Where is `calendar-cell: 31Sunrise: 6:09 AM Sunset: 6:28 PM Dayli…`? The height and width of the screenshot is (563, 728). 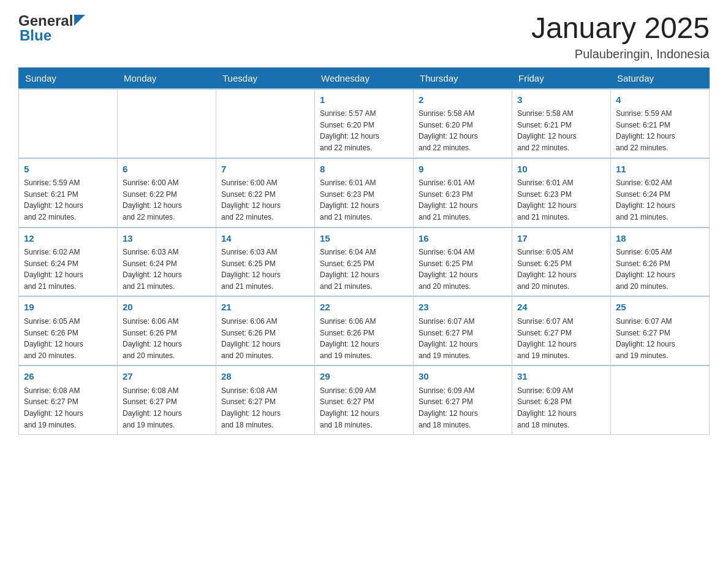
calendar-cell: 31Sunrise: 6:09 AM Sunset: 6:28 PM Dayli… is located at coordinates (561, 400).